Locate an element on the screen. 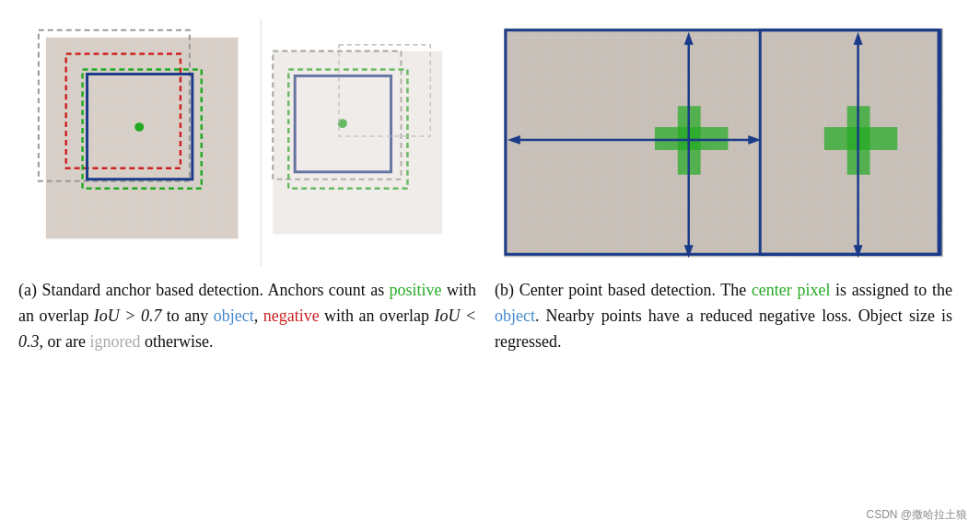 The image size is (980, 532). right-caption: (b) Center point based detection. The ce… is located at coordinates (724, 317).